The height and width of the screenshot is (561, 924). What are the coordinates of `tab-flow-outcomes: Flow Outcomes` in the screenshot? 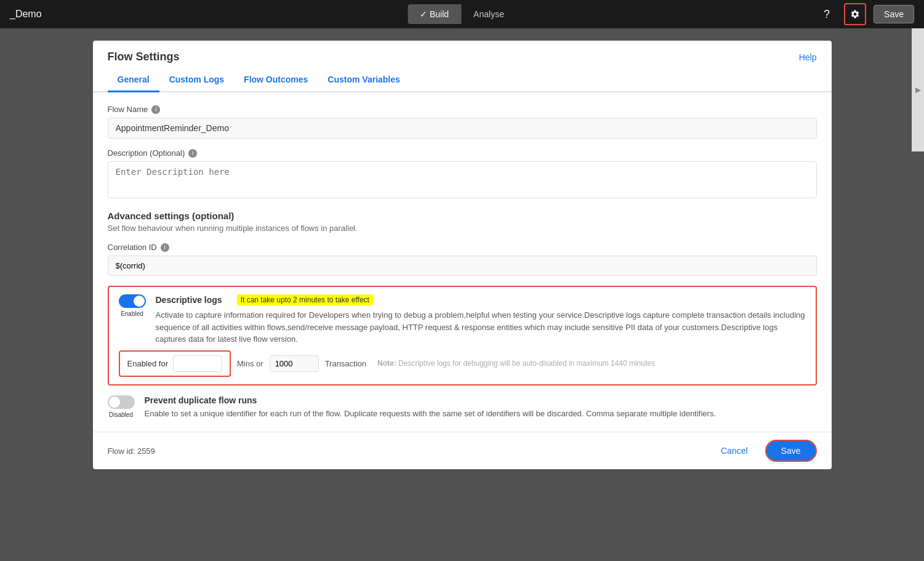 It's located at (276, 80).